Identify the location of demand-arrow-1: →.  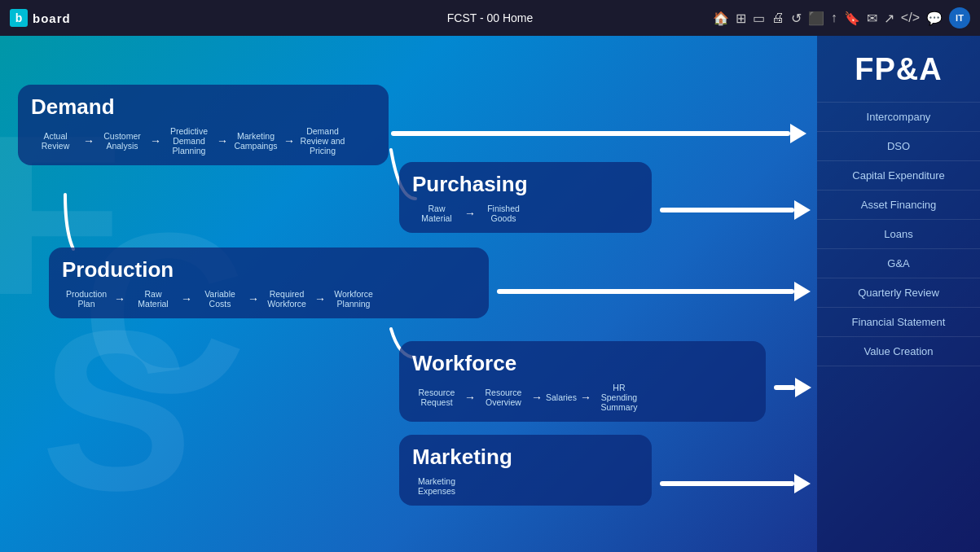
(89, 141).